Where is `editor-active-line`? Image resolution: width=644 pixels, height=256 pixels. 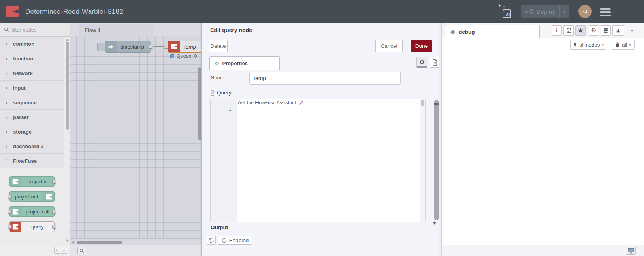 editor-active-line is located at coordinates (319, 110).